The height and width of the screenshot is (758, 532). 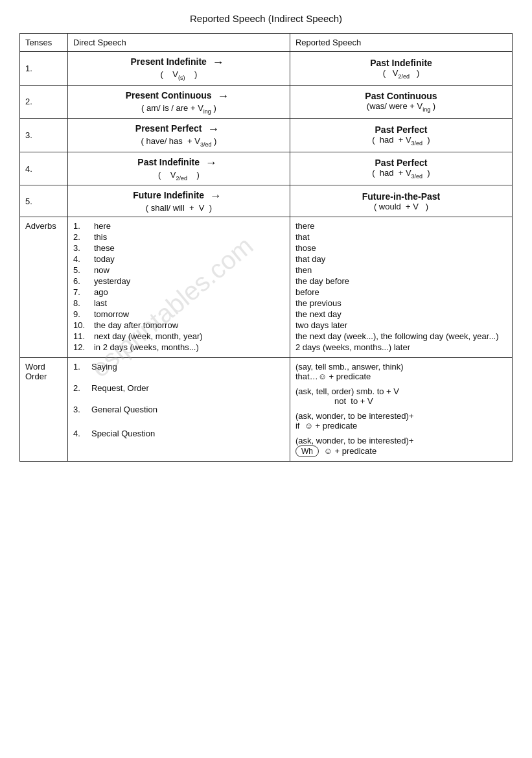 I want to click on arrow-2: →, so click(x=223, y=96).